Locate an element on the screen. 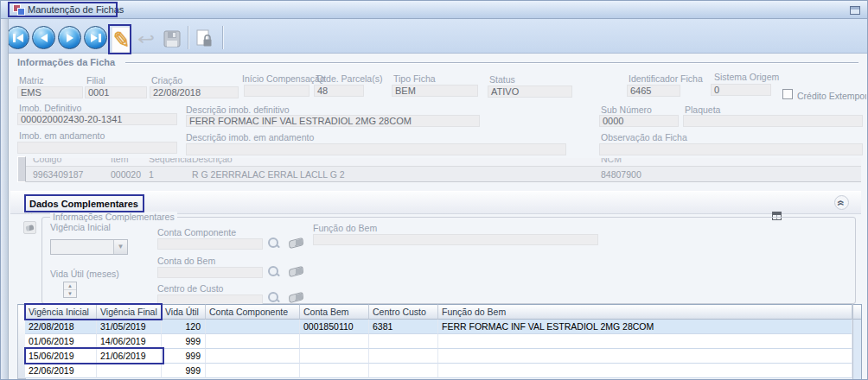  lock-button is located at coordinates (205, 39).